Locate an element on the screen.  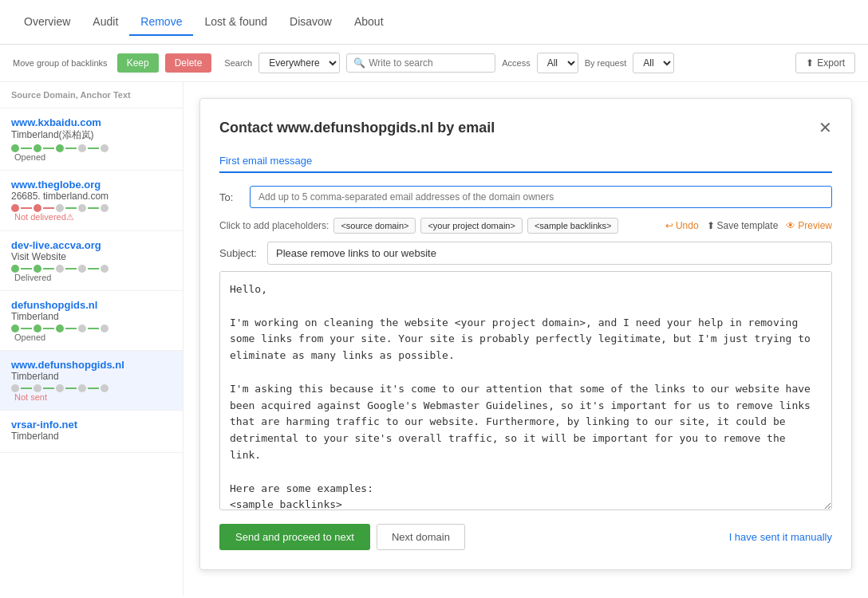
sidebar-domain: vrsar-info.net is located at coordinates (91, 424).